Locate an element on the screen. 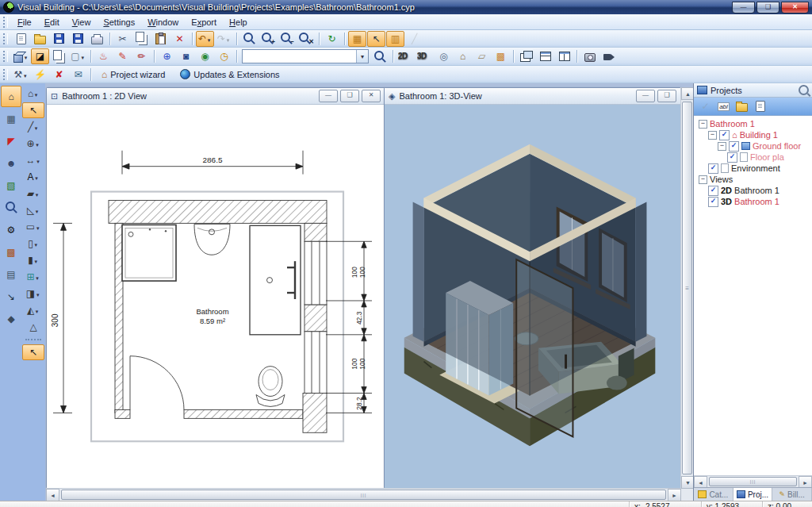 The image size is (812, 507). roof-button: ◭ is located at coordinates (33, 310).